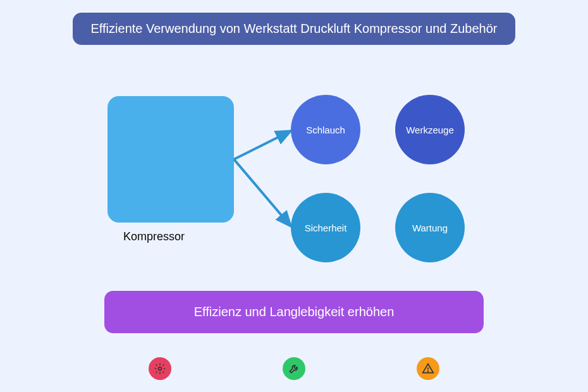 The width and height of the screenshot is (588, 392). I want to click on icon-row, so click(294, 369).